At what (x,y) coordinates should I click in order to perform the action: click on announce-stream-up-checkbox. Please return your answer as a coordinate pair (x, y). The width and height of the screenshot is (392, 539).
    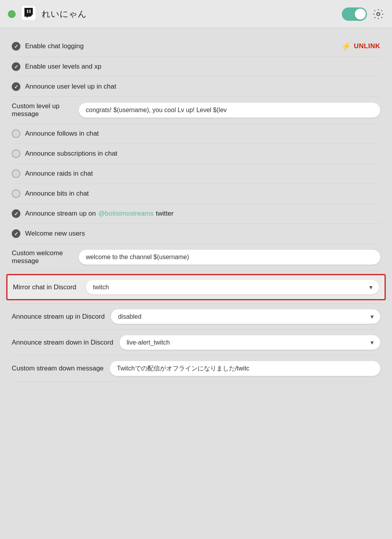
    Looking at the image, I should click on (16, 214).